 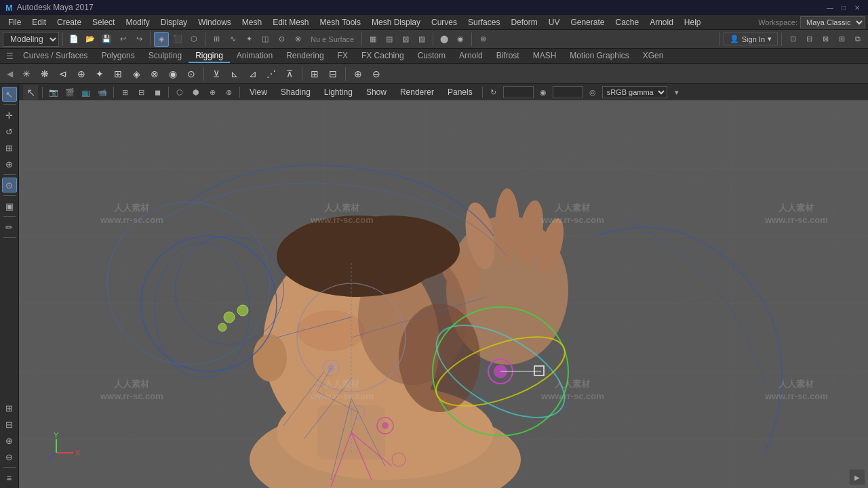 What do you see at coordinates (422, 39) in the screenshot?
I see `render-view-button: ▨` at bounding box center [422, 39].